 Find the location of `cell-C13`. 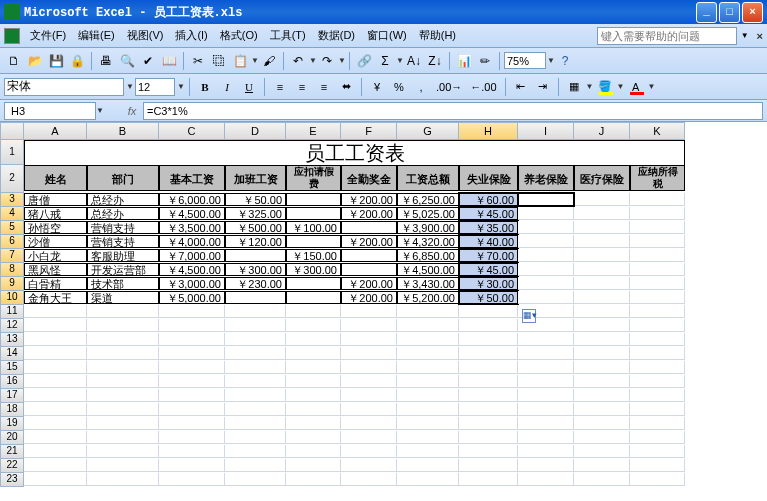

cell-C13 is located at coordinates (192, 340).